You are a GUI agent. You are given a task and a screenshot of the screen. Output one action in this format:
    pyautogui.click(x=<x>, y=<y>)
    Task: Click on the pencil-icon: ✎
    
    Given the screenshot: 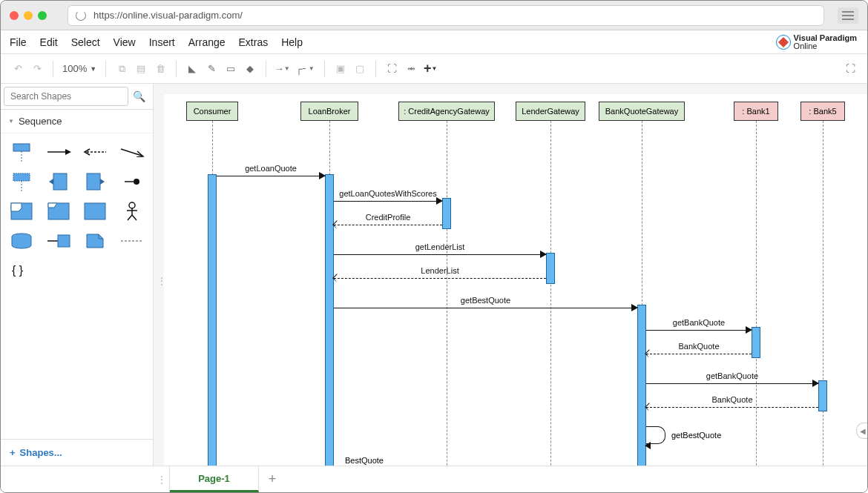 What is the action you would take?
    pyautogui.click(x=211, y=69)
    